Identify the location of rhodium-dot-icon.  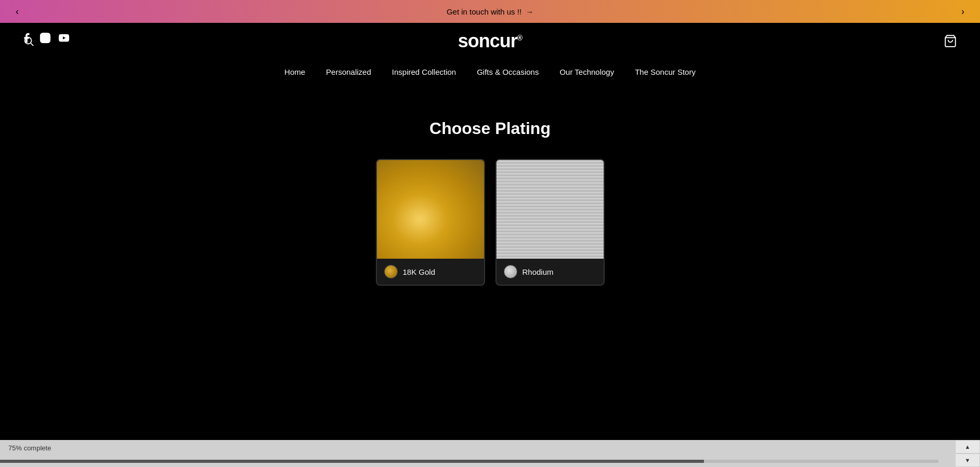
(511, 272).